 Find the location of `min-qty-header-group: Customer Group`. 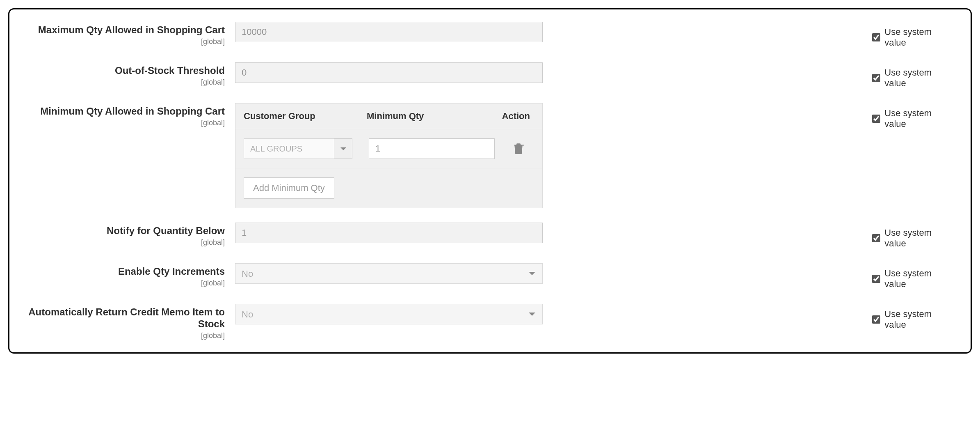

min-qty-header-group: Customer Group is located at coordinates (305, 116).